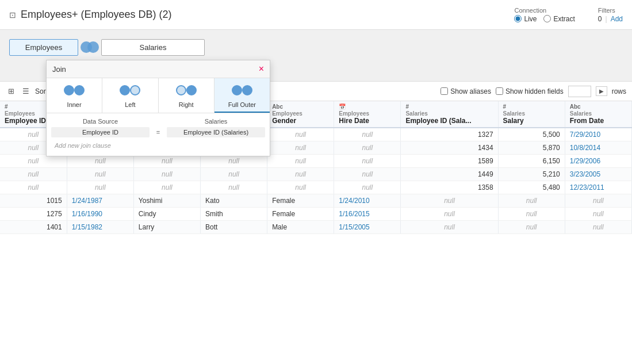  What do you see at coordinates (167, 228) in the screenshot?
I see `table-cell: Larry` at bounding box center [167, 228].